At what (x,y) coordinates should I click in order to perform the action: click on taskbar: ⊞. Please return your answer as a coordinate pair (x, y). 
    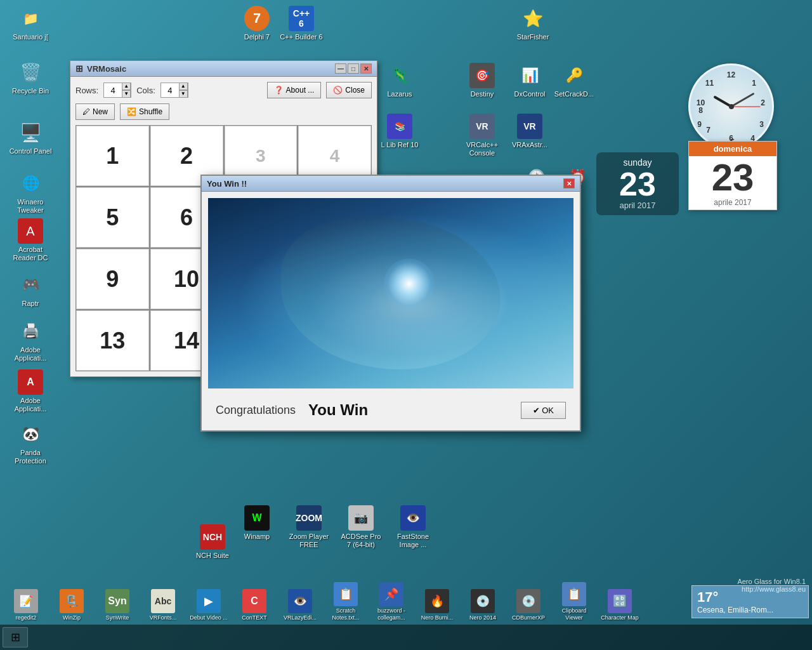
    Looking at the image, I should click on (406, 637).